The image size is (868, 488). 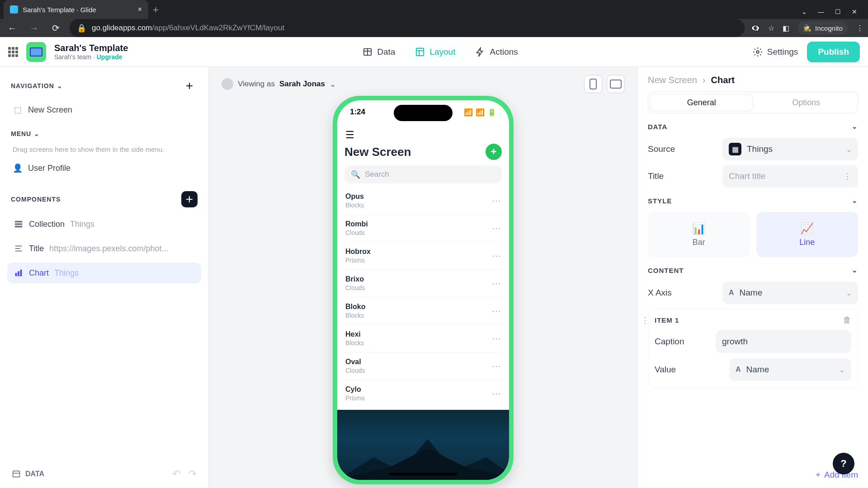 I want to click on breadcrumb-parent: New Screen, so click(x=673, y=80).